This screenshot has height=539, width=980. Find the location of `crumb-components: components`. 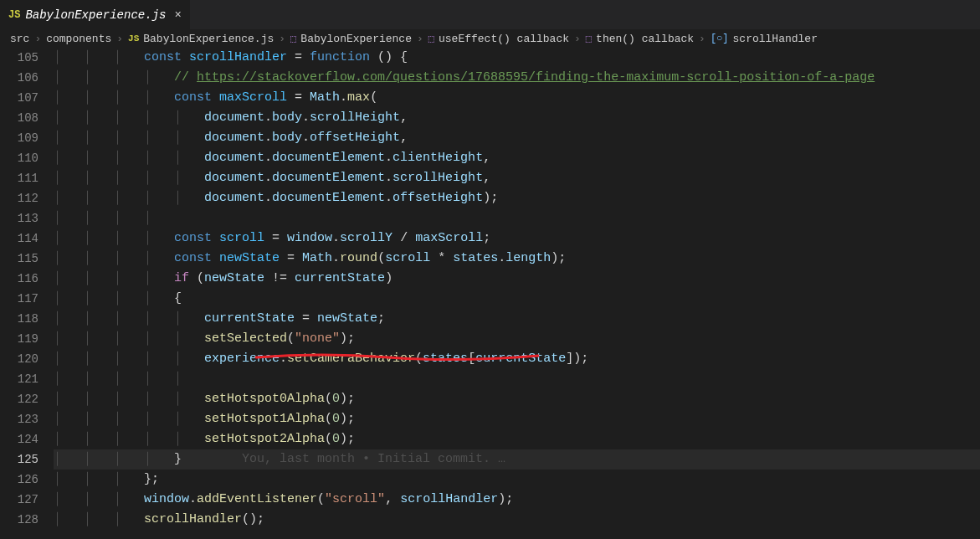

crumb-components: components is located at coordinates (79, 38).